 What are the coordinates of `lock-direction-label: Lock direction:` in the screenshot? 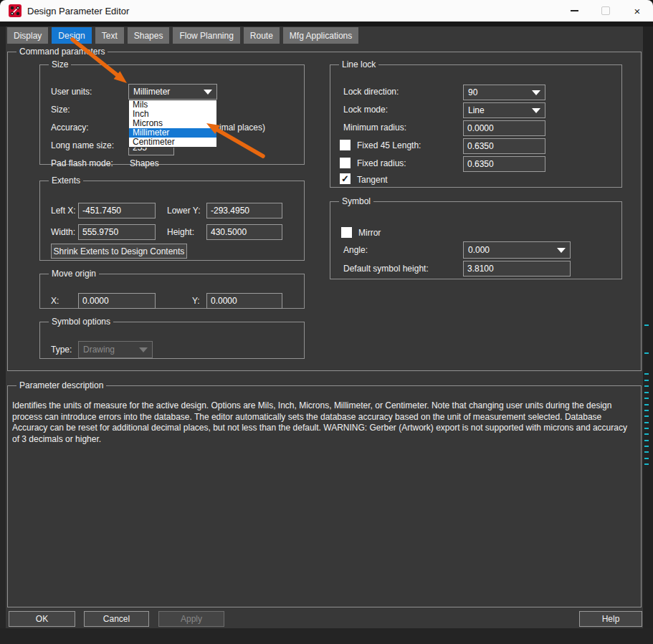 It's located at (371, 92).